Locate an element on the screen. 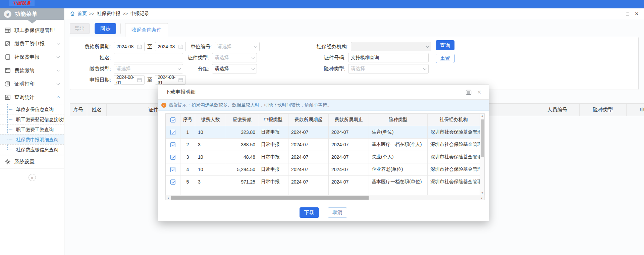 The width and height of the screenshot is (644, 255). toolbar: 导出 同步 收起查询条件 is located at coordinates (354, 30).